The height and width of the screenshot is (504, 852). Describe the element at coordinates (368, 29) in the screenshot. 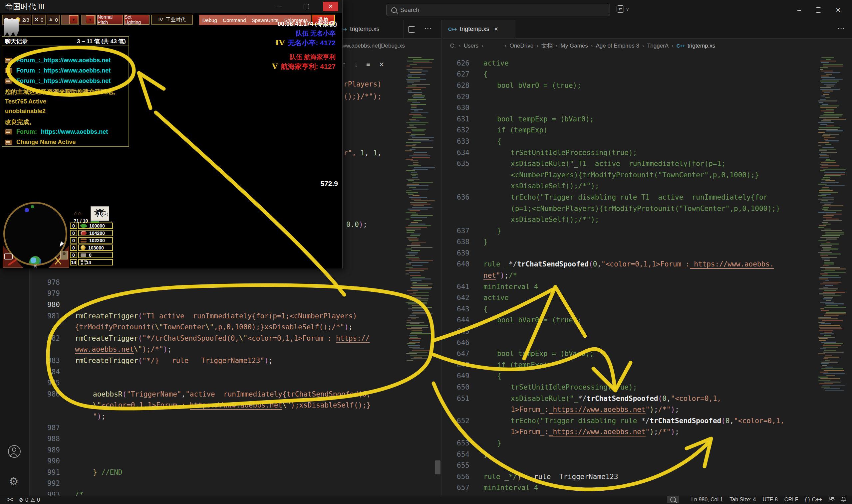

I see `tab-trigtemp-left: C++ trigtemp.xs` at that location.